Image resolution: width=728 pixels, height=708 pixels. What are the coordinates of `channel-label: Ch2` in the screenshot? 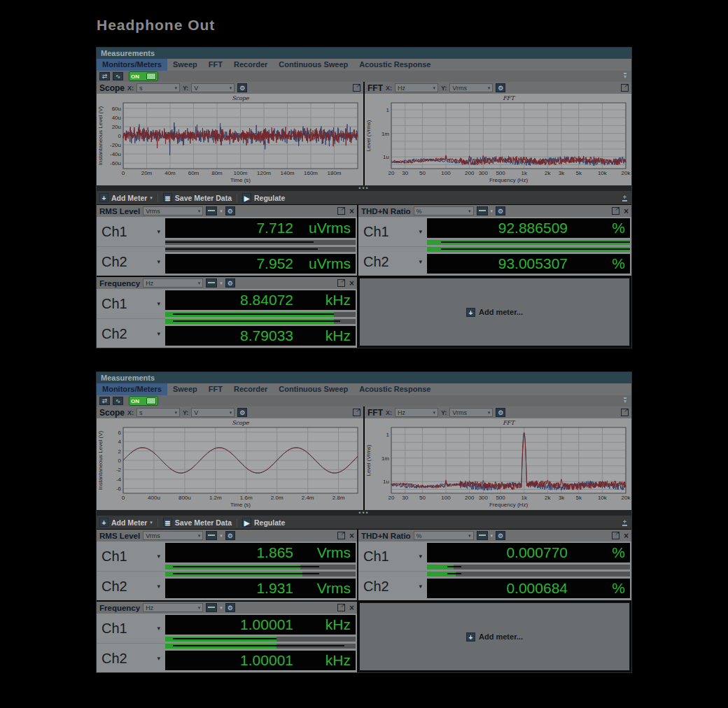 It's located at (115, 262).